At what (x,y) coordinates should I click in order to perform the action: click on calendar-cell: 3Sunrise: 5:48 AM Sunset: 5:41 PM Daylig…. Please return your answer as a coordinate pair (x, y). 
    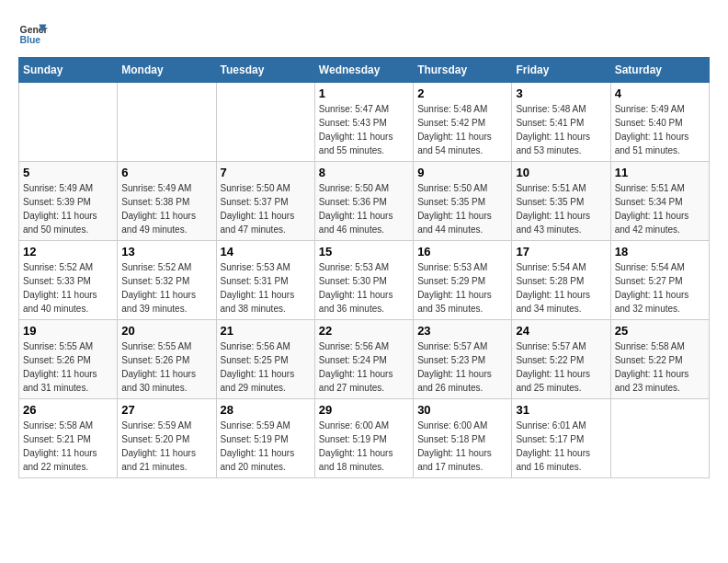
    Looking at the image, I should click on (561, 122).